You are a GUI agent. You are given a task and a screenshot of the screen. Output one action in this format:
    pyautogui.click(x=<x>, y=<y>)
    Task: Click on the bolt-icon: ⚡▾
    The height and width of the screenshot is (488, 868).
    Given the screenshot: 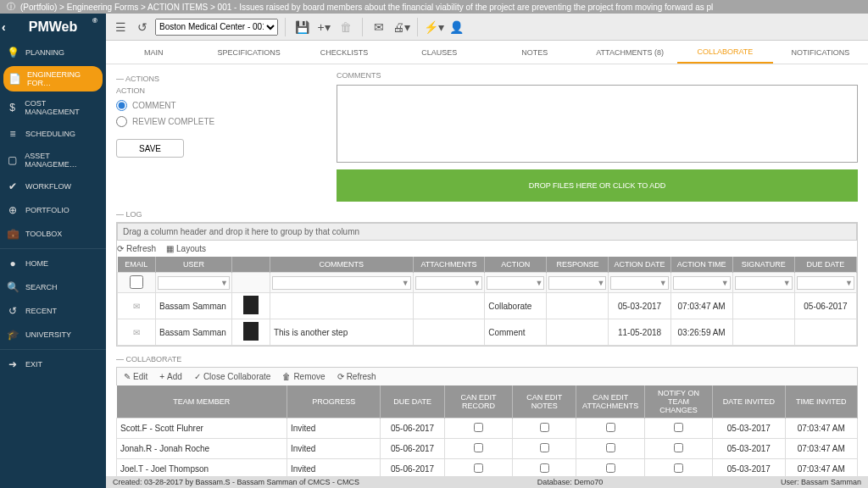 What is the action you would take?
    pyautogui.click(x=434, y=27)
    